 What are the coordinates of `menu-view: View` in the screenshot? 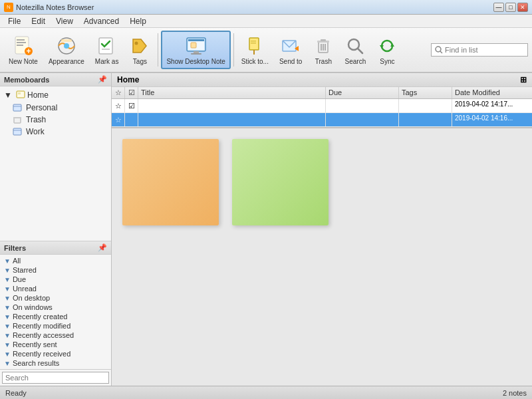 It's located at (65, 21).